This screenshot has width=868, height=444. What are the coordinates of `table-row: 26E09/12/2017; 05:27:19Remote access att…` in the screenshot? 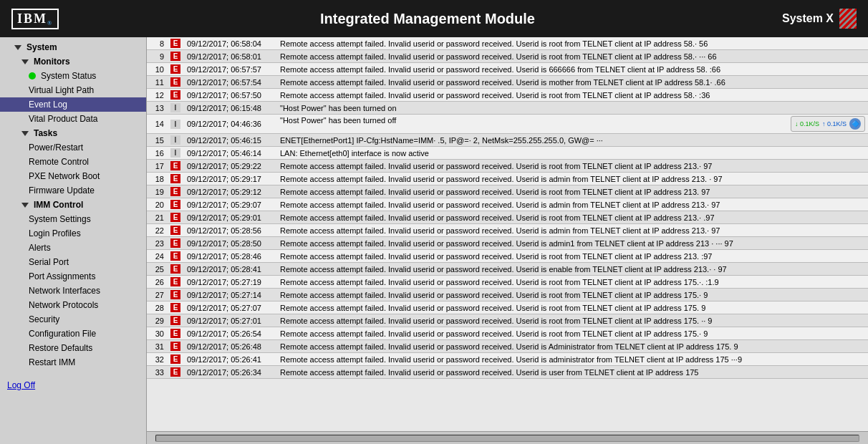 It's located at (507, 282).